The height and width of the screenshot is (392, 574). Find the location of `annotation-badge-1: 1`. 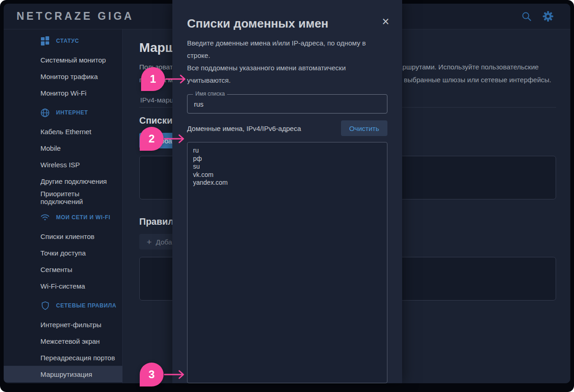

annotation-badge-1: 1 is located at coordinates (153, 79).